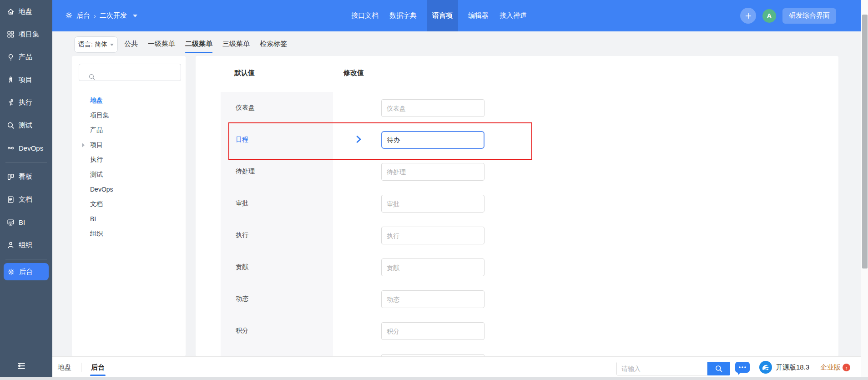 This screenshot has height=380, width=868. What do you see at coordinates (81, 367) in the screenshot?
I see `statusbar-divider` at bounding box center [81, 367].